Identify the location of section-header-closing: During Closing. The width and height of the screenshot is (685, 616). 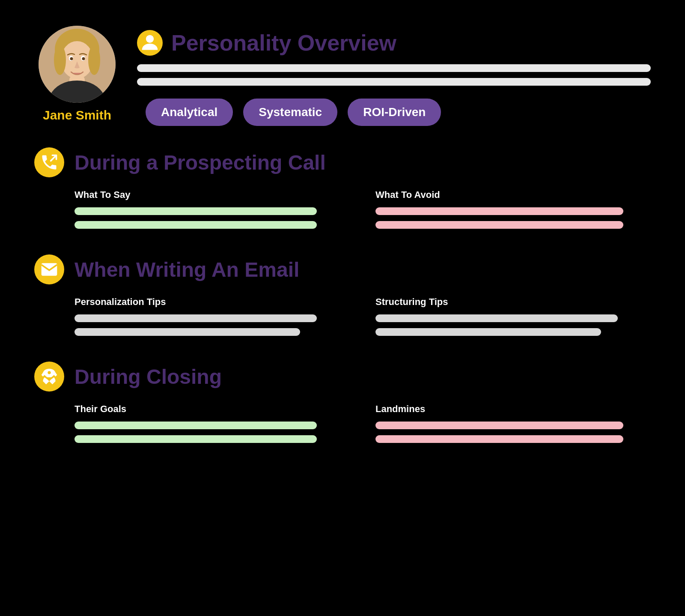
(342, 377).